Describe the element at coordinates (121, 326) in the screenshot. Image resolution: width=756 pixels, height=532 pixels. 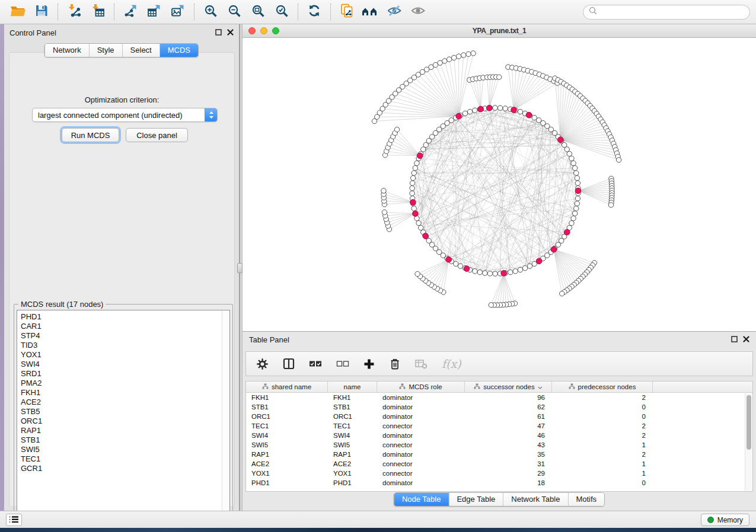
I see `mcds-result-item: CAR1` at that location.